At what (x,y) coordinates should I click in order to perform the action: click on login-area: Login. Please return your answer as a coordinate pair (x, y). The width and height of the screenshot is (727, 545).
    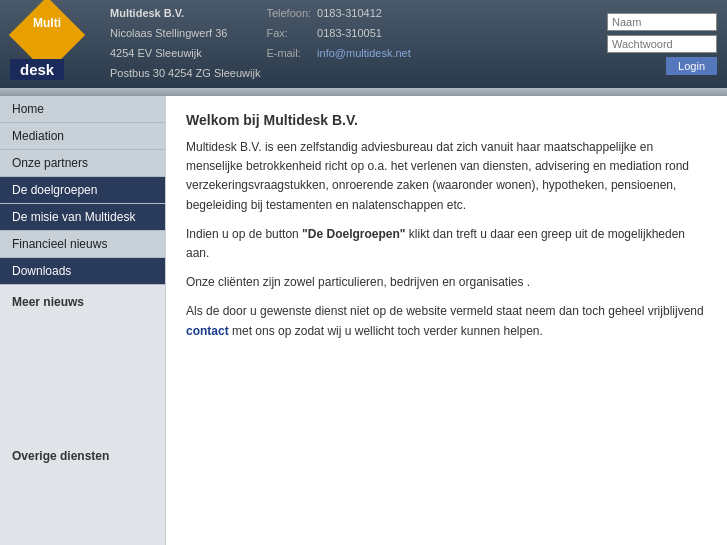
    Looking at the image, I should click on (662, 44).